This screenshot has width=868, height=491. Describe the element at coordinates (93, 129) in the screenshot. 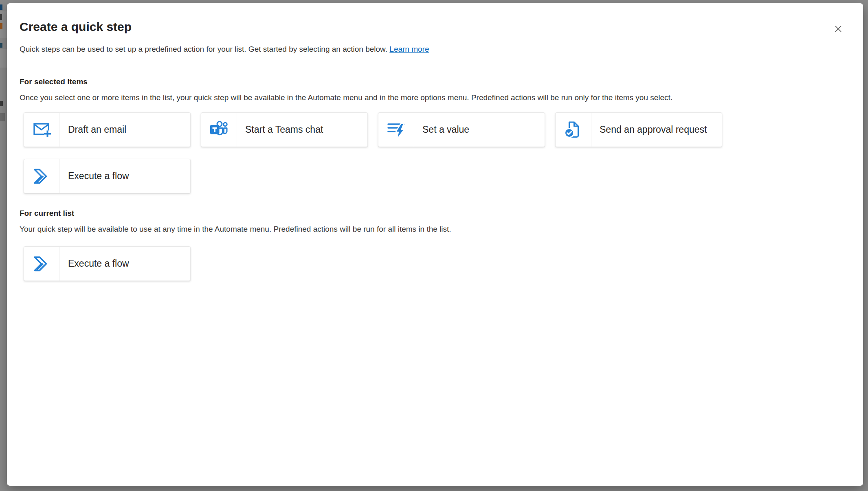

I see `card-label: Draft an email` at that location.